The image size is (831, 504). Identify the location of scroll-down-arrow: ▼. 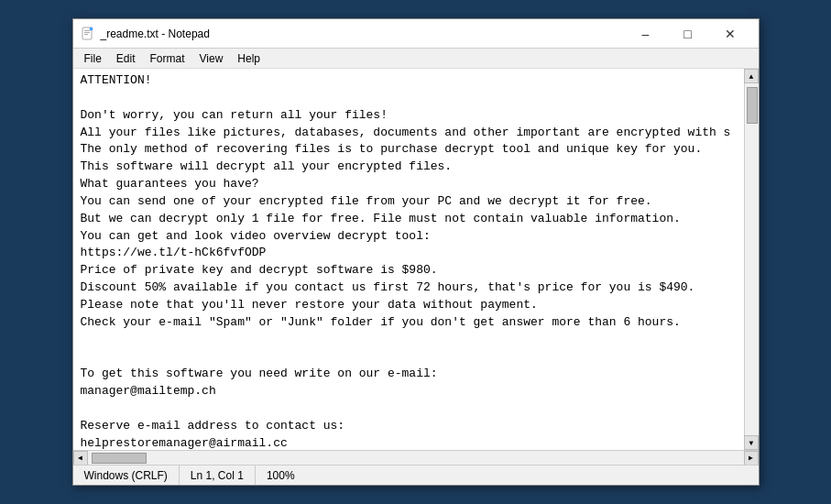
(751, 443).